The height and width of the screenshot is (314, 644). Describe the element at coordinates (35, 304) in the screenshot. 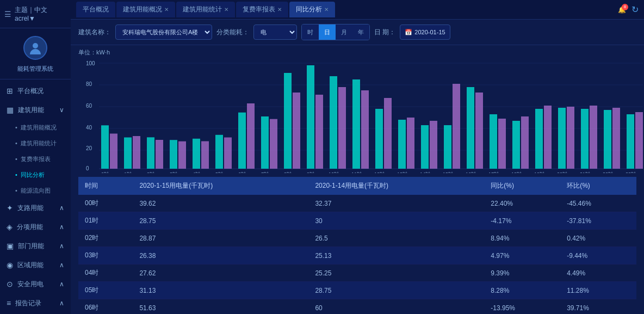

I see `sidebar-item-report: ≡ 报告记录 ∧` at that location.